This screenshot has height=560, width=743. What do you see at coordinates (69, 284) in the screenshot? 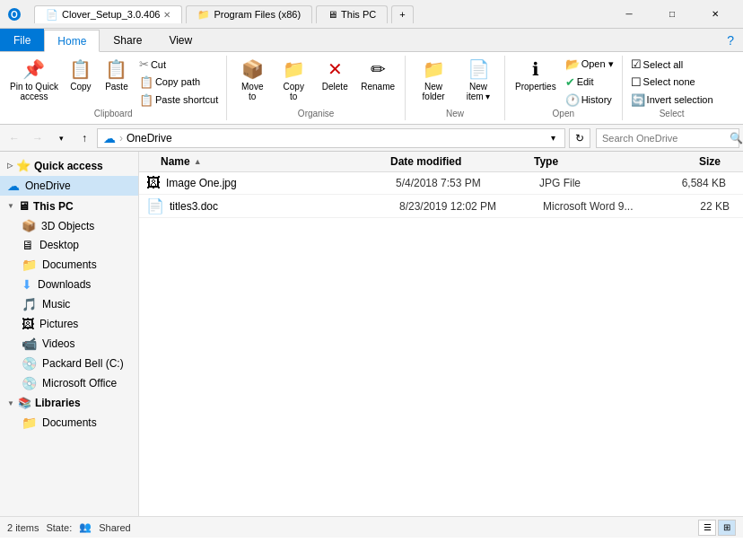
I see `sidebar-item-downloads: ⬇ Downloads` at bounding box center [69, 284].